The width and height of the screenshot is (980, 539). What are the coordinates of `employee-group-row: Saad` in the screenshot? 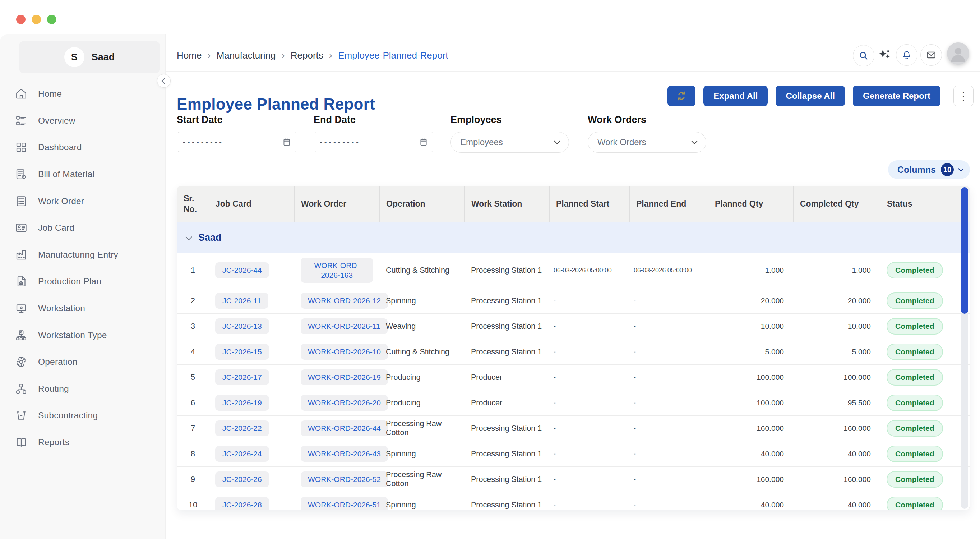 It's located at (574, 238).